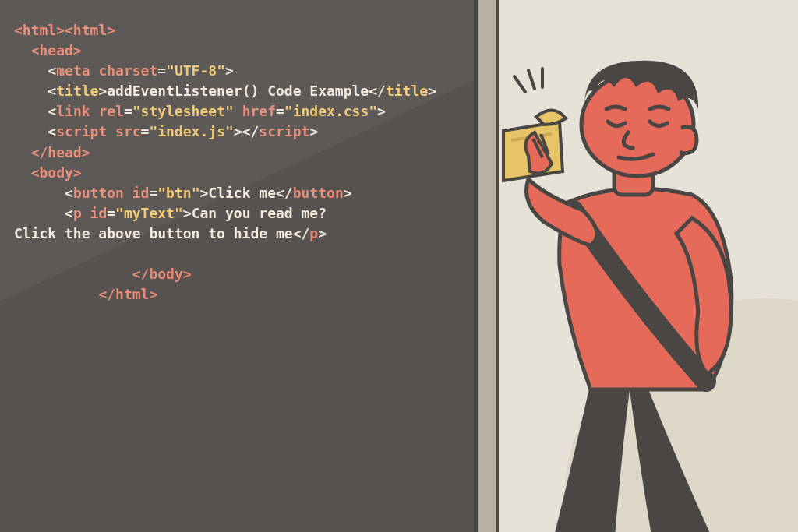 This screenshot has height=532, width=798. Describe the element at coordinates (39, 30) in the screenshot. I see `tag-html-1: <html>` at that location.